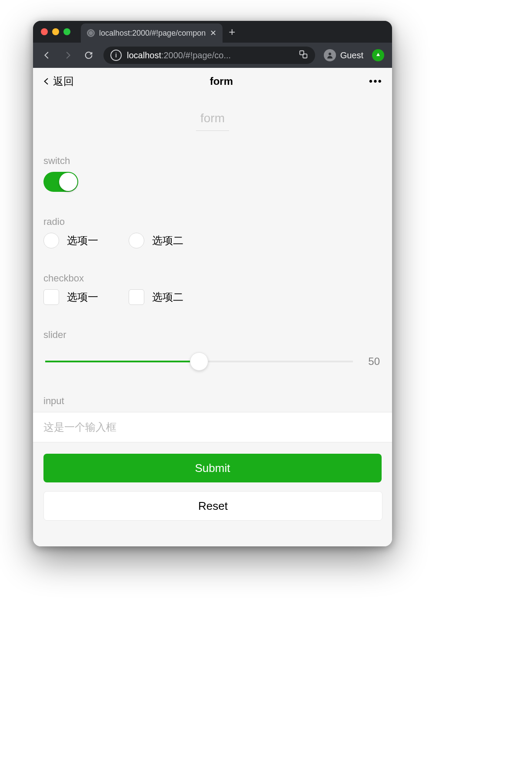 This screenshot has height=763, width=532. Describe the element at coordinates (213, 121) in the screenshot. I see `page-head-title: form` at that location.